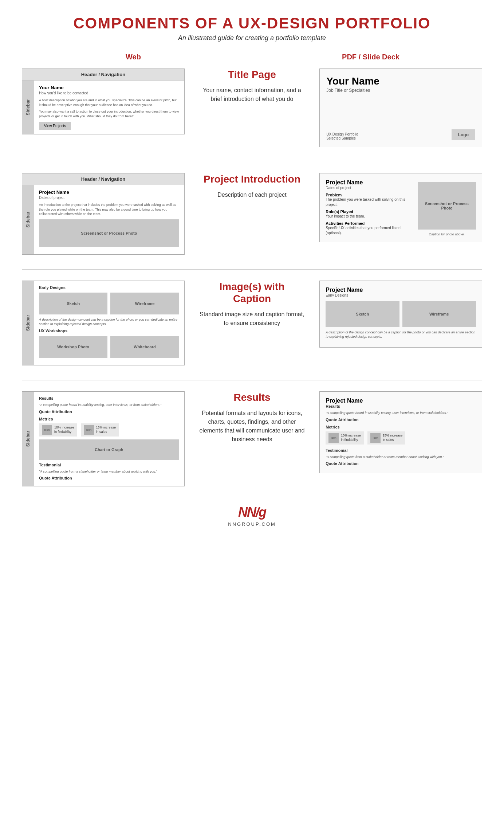 The image size is (504, 826). Describe the element at coordinates (109, 197) in the screenshot. I see `web-project-dates: Dates of project` at that location.